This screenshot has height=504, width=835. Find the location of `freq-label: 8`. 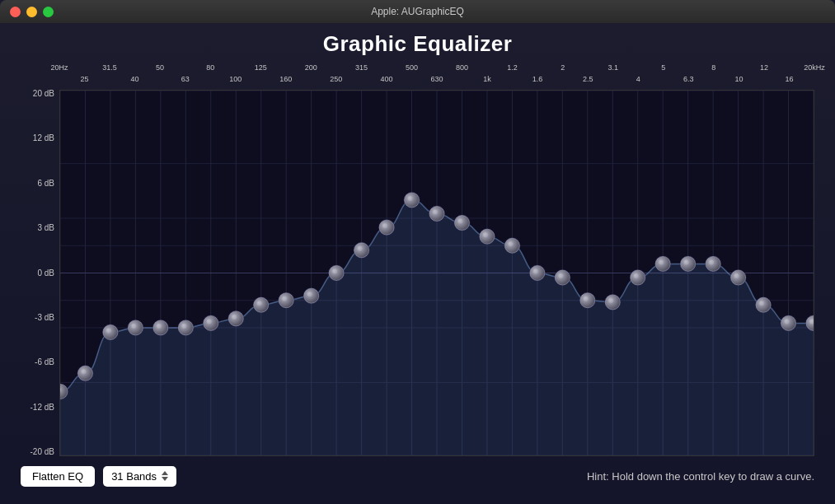

freq-label: 8 is located at coordinates (714, 68).